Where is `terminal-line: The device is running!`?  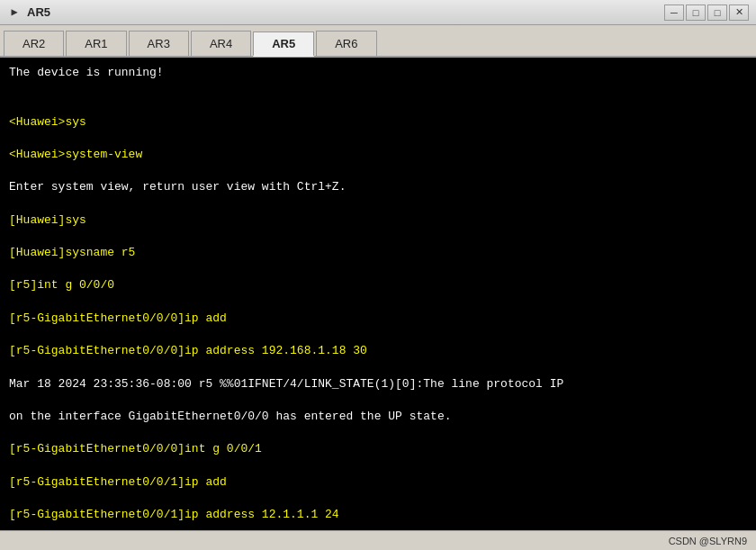
terminal-line: The device is running! is located at coordinates (378, 73).